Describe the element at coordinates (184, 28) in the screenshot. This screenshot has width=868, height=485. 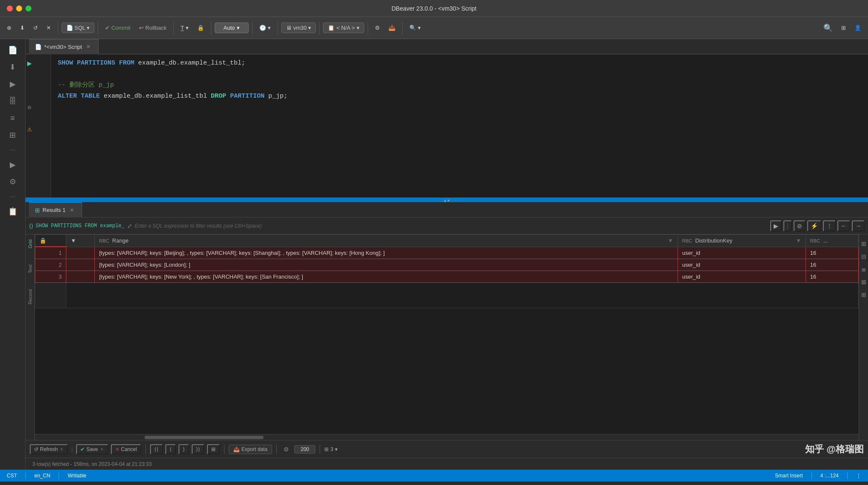
I see `format-button: T̲ ▾` at that location.